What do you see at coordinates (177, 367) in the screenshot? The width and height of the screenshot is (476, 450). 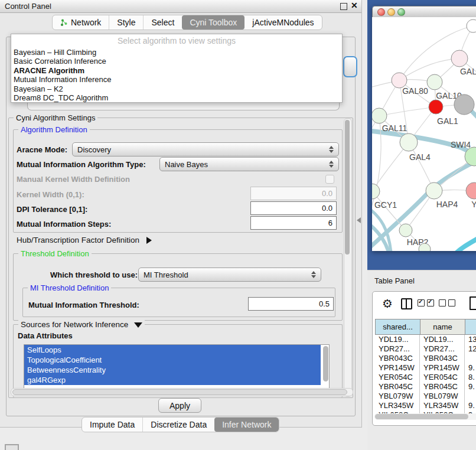 I see `data-attributes-list: SelfLoopsTopologicalCoefficientBetweenne…` at bounding box center [177, 367].